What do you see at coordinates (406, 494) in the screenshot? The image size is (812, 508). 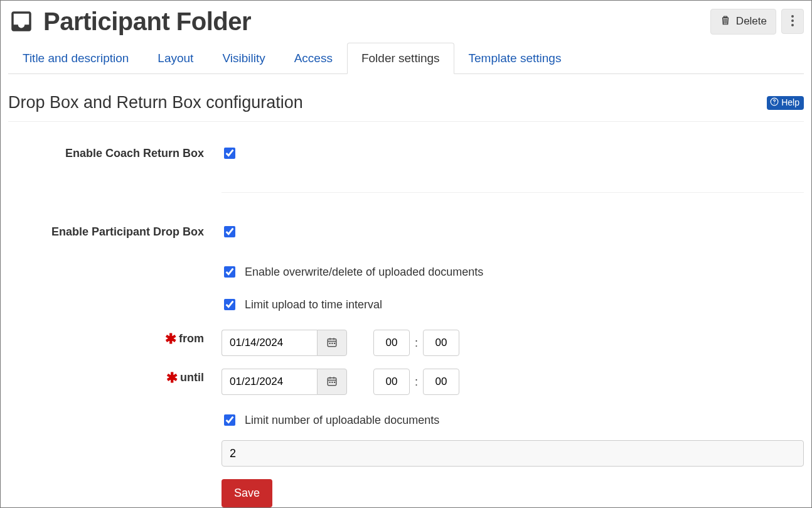 I see `row-save: Save` at bounding box center [406, 494].